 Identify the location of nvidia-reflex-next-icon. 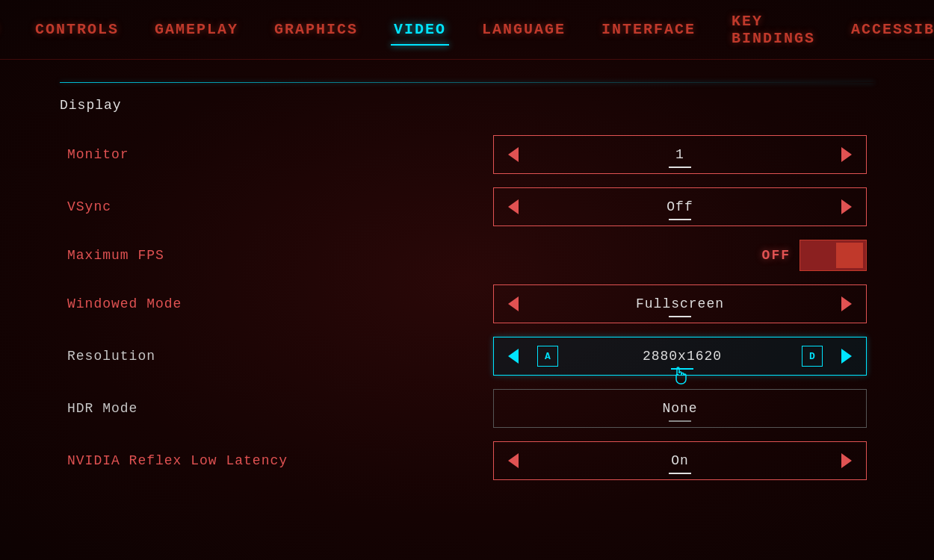
(847, 461).